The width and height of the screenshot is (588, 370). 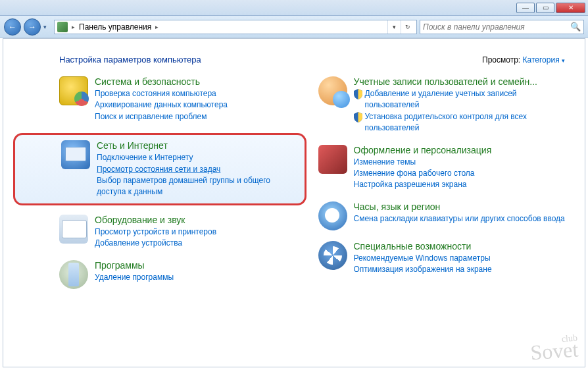 What do you see at coordinates (201, 82) in the screenshot?
I see `category-title: Система и безопасность` at bounding box center [201, 82].